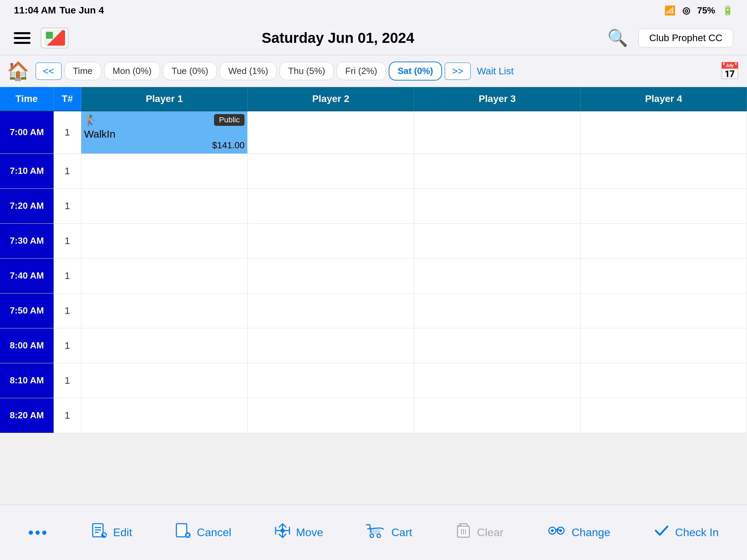 The image size is (747, 560). Describe the element at coordinates (730, 71) in the screenshot. I see `calendar-button: 📅` at that location.